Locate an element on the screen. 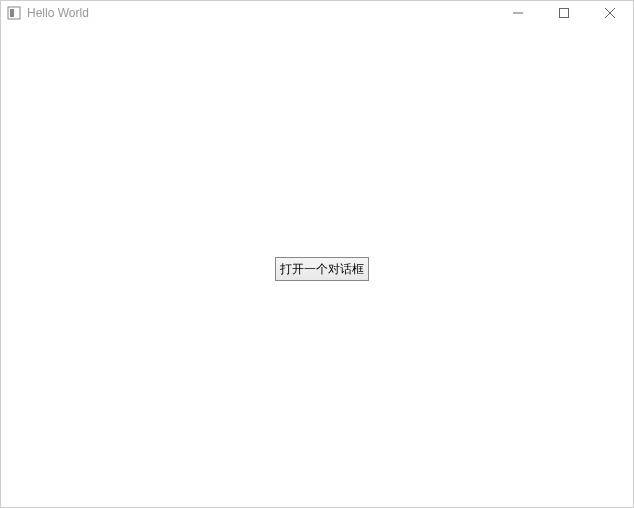 The height and width of the screenshot is (508, 634). title-bar: Hello World is located at coordinates (317, 13).